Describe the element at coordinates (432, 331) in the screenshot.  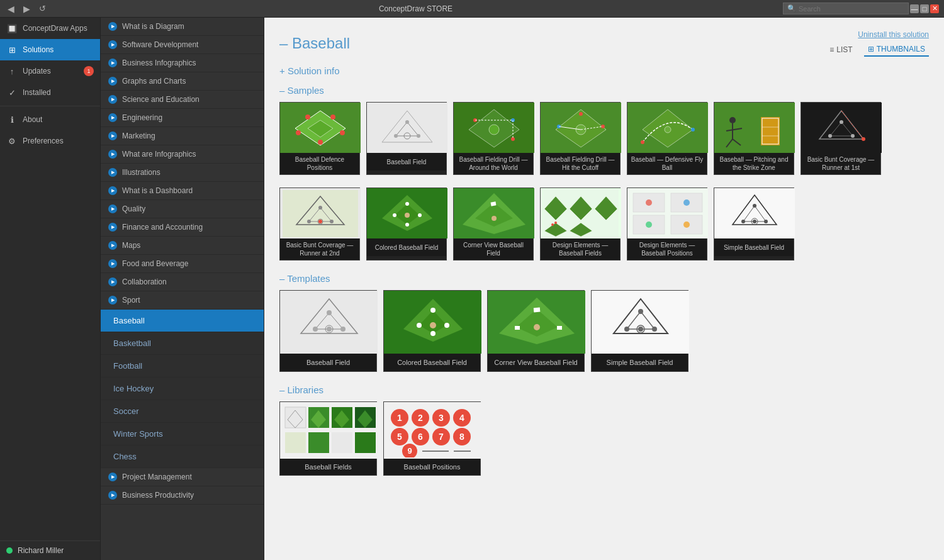
I see `template-item-colored-field: Colored Baseball Field` at that location.